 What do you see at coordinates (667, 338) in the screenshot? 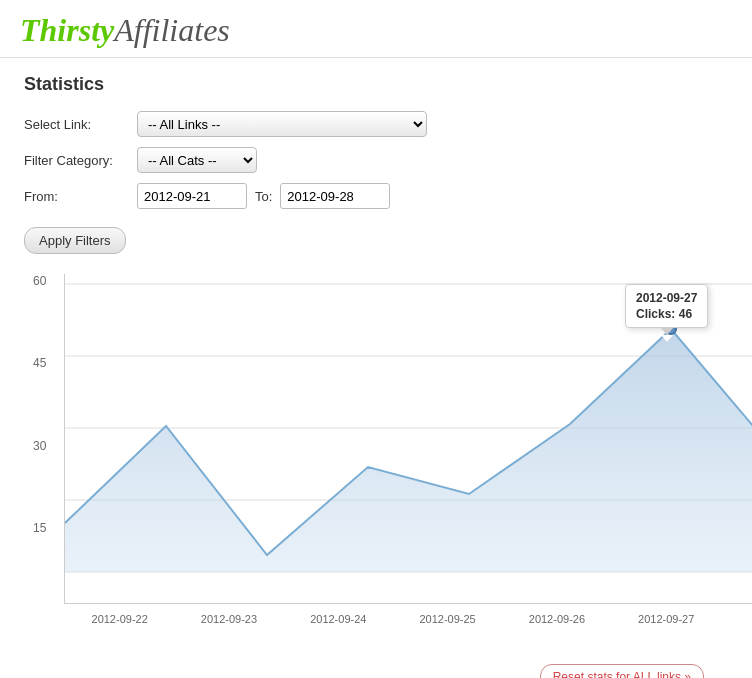
I see `tooltip-arrow-inner` at bounding box center [667, 338].